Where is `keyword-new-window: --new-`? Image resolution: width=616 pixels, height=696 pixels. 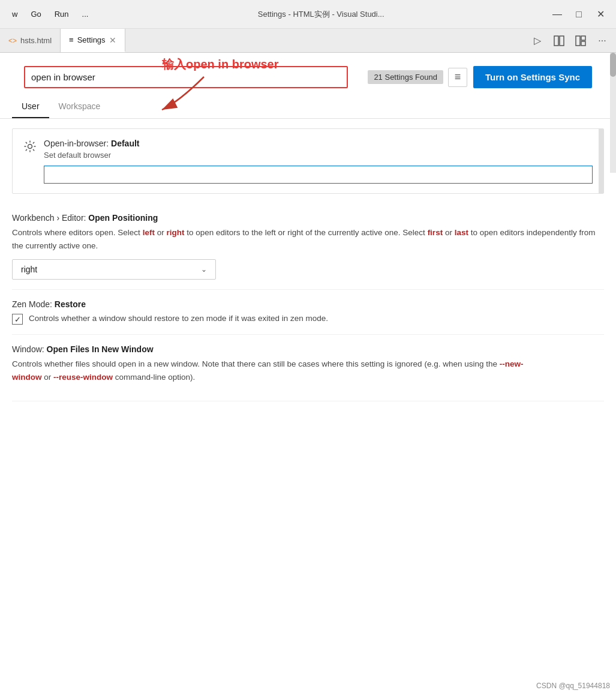
keyword-new-window: --new- is located at coordinates (512, 364).